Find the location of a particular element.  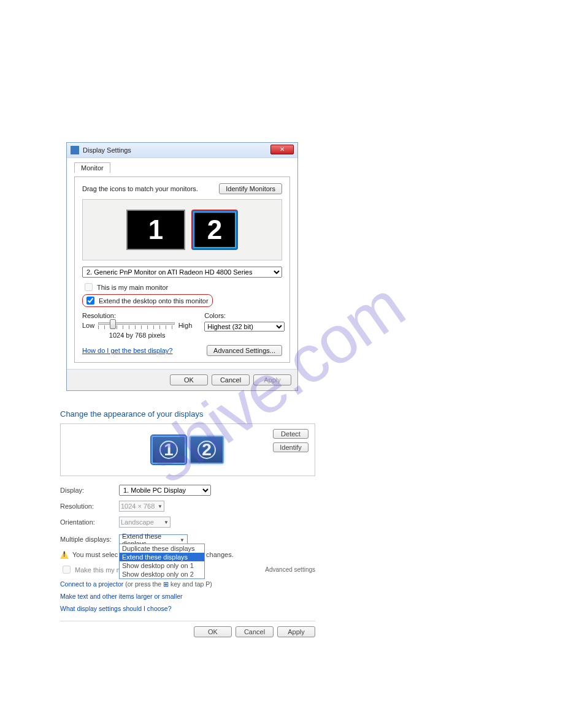

main-monitor-checkbox is located at coordinates (88, 287).